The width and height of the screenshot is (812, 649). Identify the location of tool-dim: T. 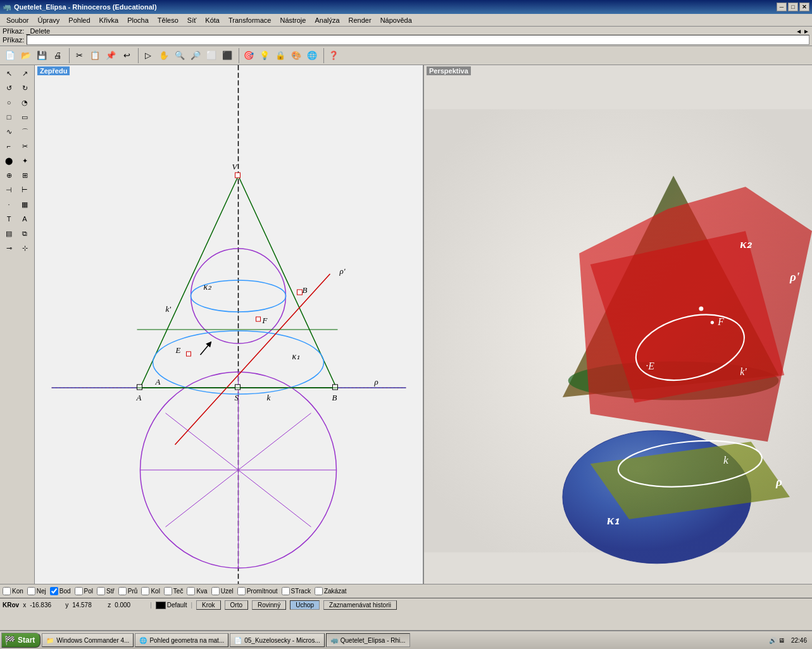
(9, 219).